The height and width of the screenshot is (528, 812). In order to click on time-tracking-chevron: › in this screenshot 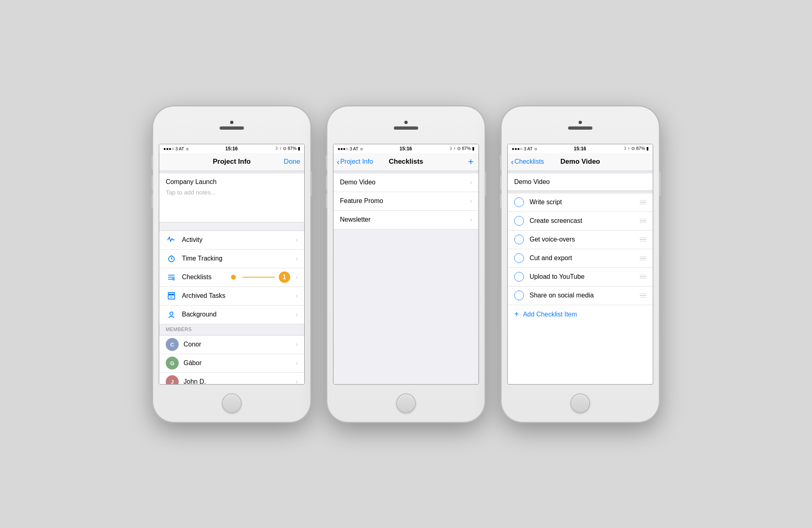, I will do `click(297, 259)`.